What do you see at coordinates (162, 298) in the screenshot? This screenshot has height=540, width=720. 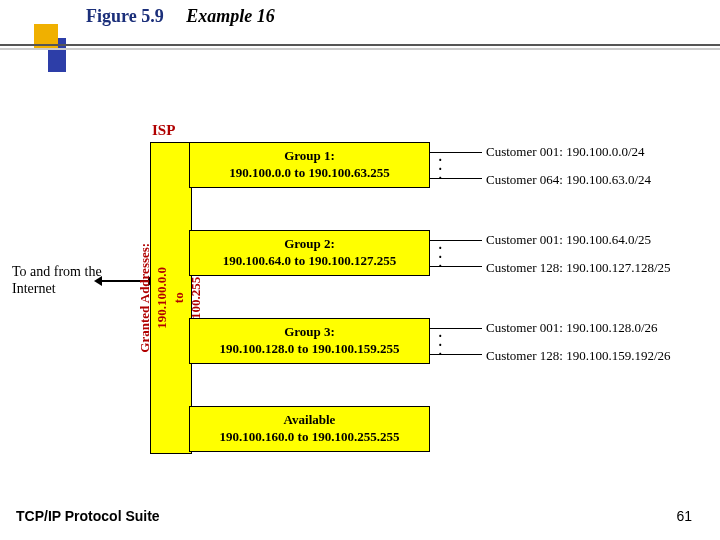 I see `granted-from: 190.100.0.0` at bounding box center [162, 298].